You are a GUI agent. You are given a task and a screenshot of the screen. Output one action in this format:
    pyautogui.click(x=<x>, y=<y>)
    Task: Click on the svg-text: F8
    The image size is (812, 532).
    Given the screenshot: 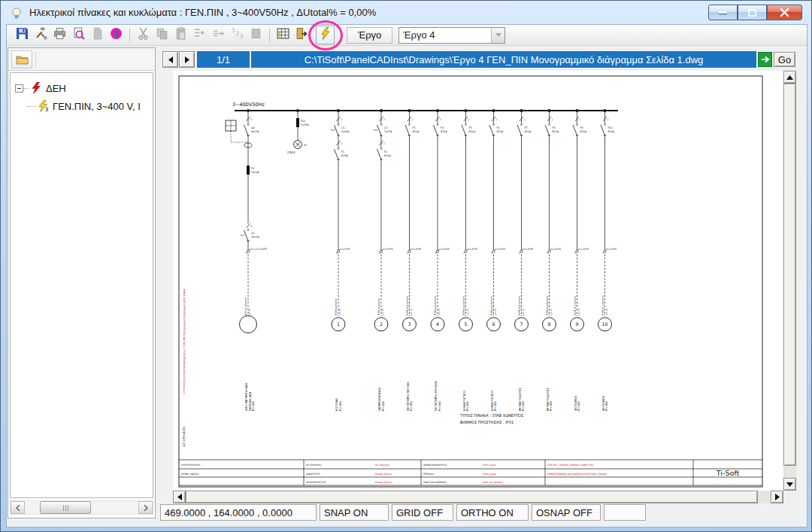 What is the action you would take?
    pyautogui.click(x=554, y=128)
    